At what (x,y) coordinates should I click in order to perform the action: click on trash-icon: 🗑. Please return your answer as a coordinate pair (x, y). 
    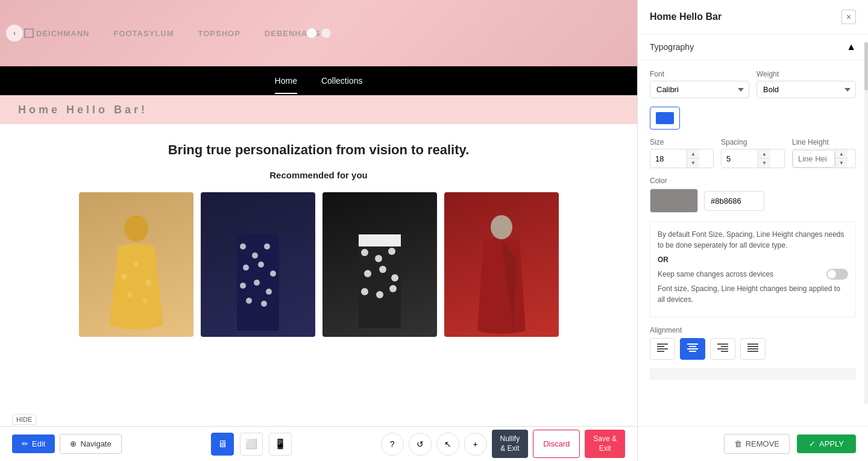
    Looking at the image, I should click on (738, 444).